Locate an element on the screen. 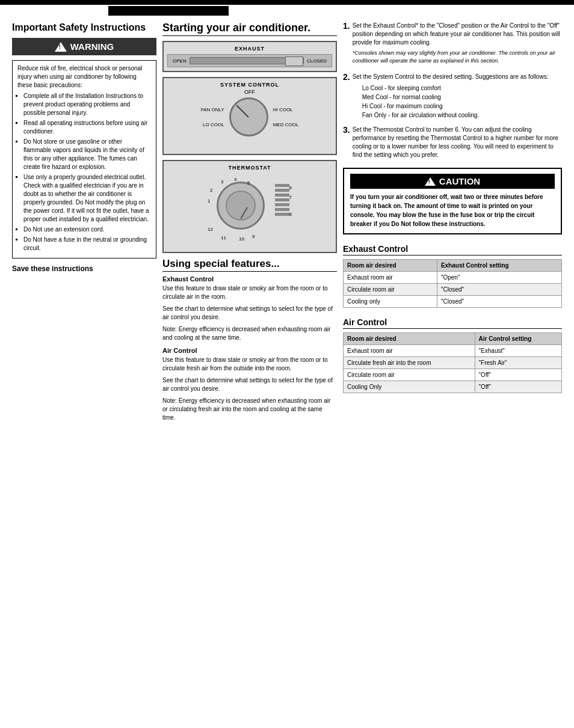 The image size is (574, 728). exhaust-control-text1: Use this feature to draw stale or smoky … is located at coordinates (250, 293).